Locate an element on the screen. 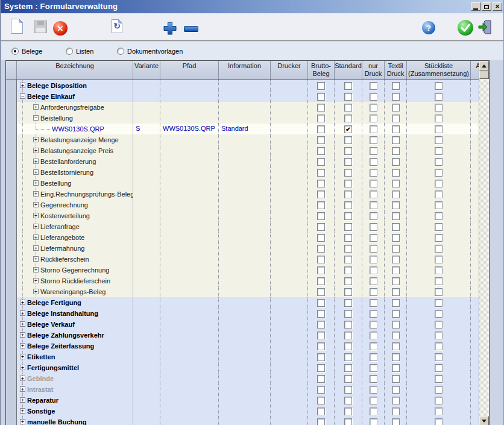  close-button: ✕ is located at coordinates (497, 7).